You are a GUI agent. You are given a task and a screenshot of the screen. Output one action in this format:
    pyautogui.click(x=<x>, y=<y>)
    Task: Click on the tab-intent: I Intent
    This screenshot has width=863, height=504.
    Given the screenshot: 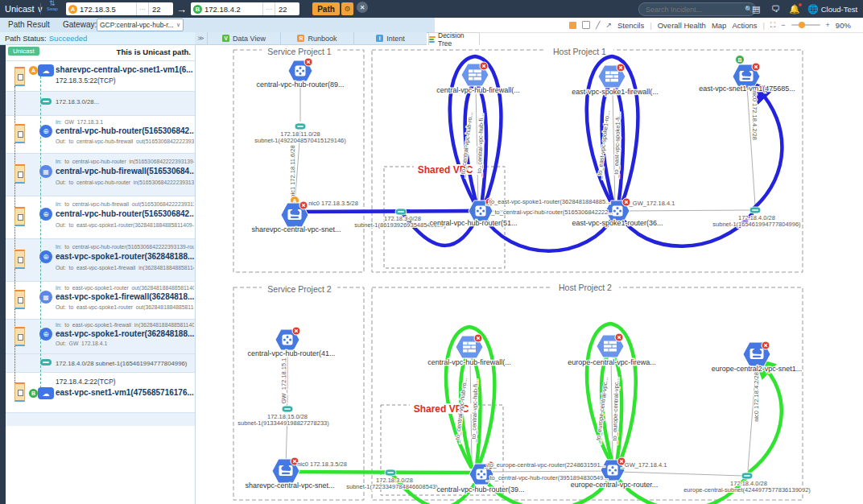 What is the action you would take?
    pyautogui.click(x=390, y=39)
    